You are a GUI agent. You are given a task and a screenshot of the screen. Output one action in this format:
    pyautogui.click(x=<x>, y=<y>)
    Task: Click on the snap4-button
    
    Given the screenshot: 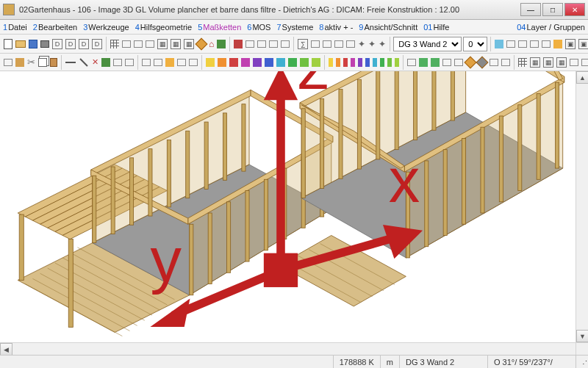 What is the action you would take?
    pyautogui.click(x=534, y=44)
    